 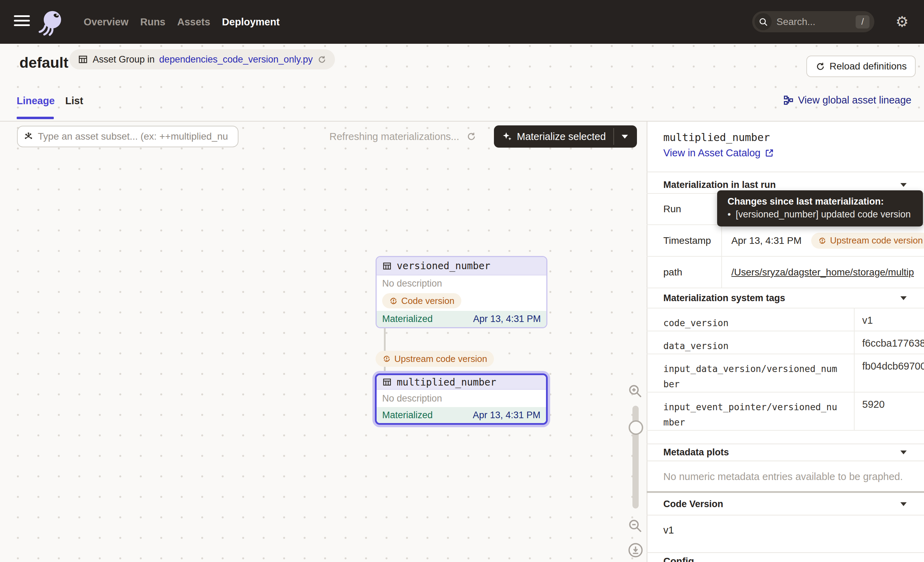 I want to click on materialize-selected-button: Materialize selected, so click(x=566, y=137).